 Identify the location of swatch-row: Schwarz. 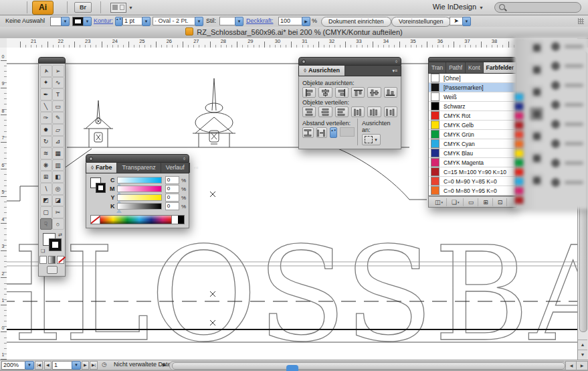
(472, 106).